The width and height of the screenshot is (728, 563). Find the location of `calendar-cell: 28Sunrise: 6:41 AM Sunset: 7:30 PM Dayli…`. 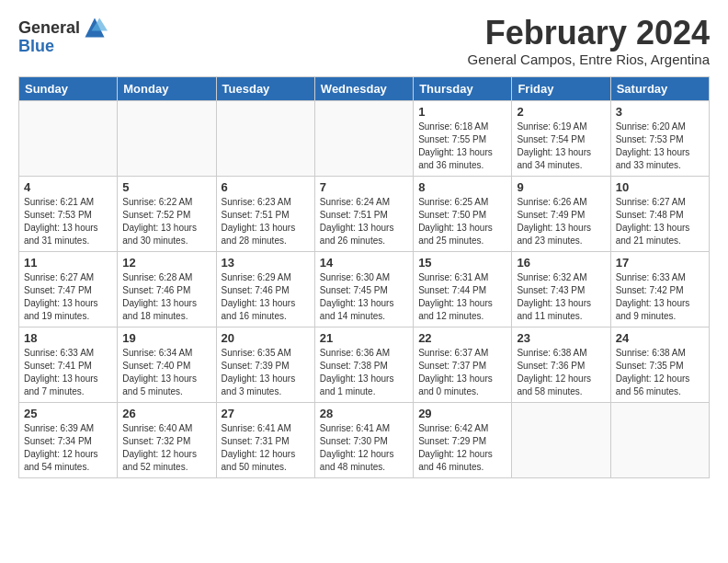

calendar-cell: 28Sunrise: 6:41 AM Sunset: 7:30 PM Dayli… is located at coordinates (364, 440).